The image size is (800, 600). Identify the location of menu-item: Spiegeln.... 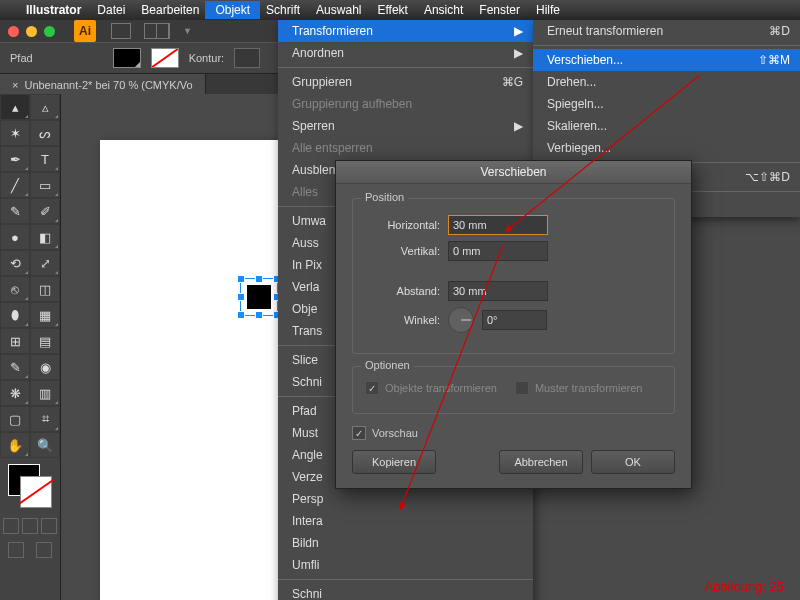
(666, 104).